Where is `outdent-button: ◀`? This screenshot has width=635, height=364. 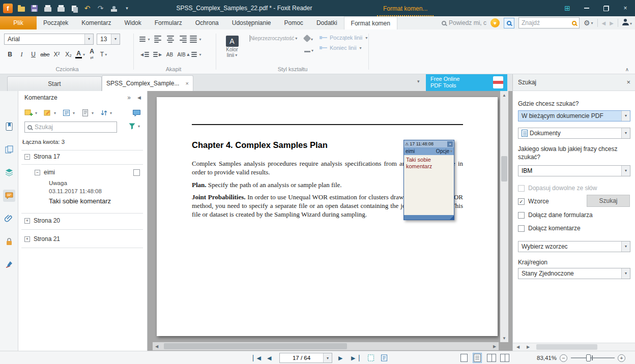
outdent-button: ◀ is located at coordinates (145, 54).